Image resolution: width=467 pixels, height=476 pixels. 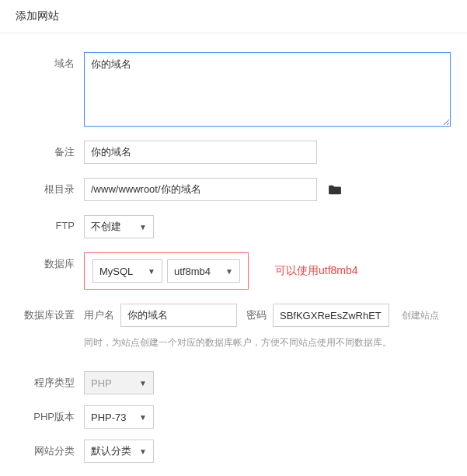 What do you see at coordinates (50, 150) in the screenshot?
I see `label-remark: 备注` at bounding box center [50, 150].